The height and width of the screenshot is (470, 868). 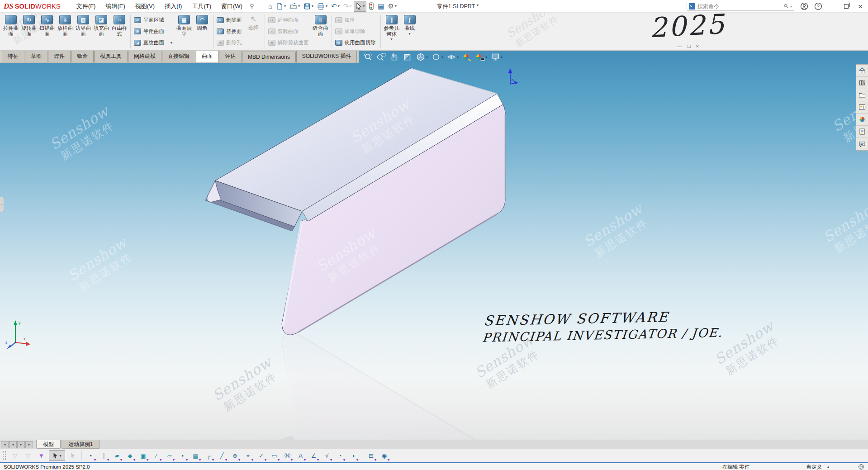 What do you see at coordinates (202, 6) in the screenshot?
I see `menubar-item-5: 工具(T)` at bounding box center [202, 6].